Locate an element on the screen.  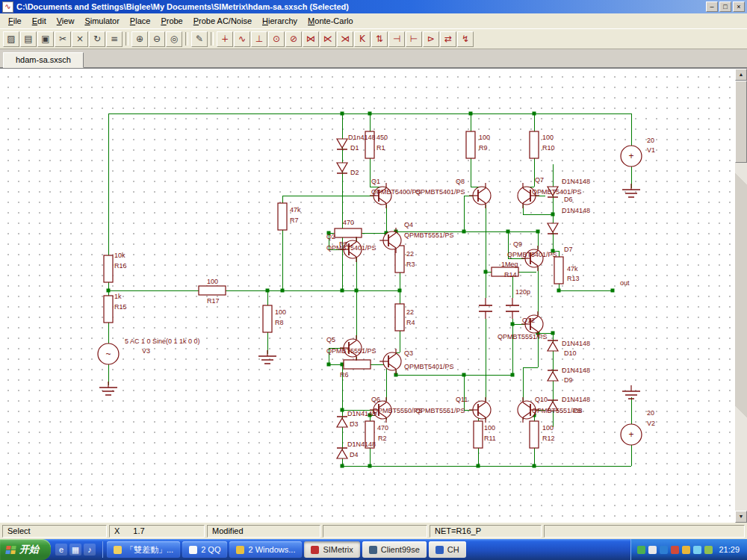
resistor-R12 is located at coordinates (534, 435).